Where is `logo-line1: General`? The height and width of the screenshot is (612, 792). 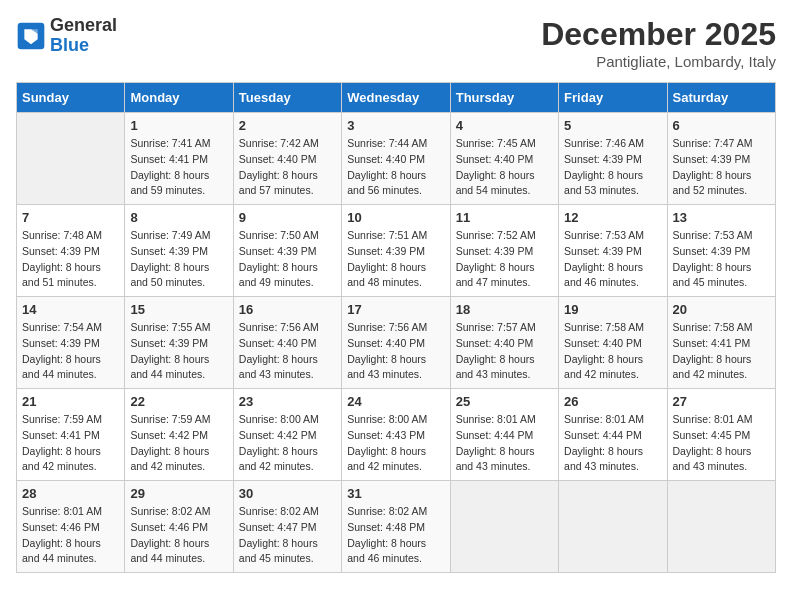 logo-line1: General is located at coordinates (84, 26).